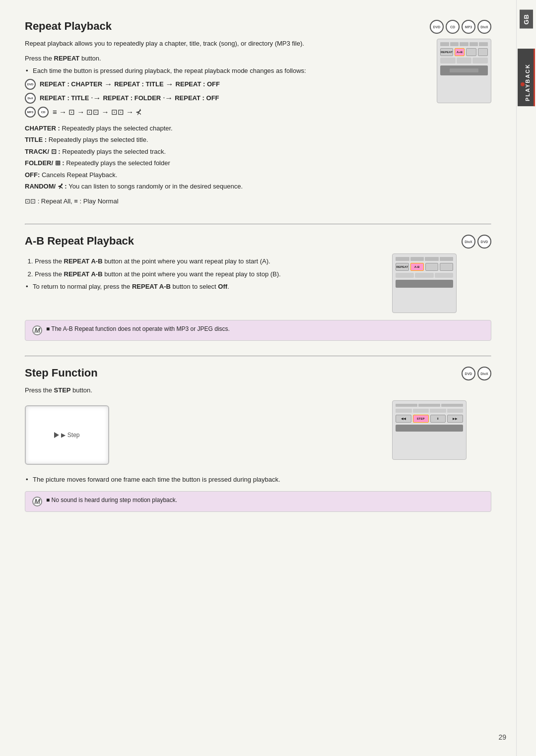  I want to click on step-btn-row: ◀◀ STEP ⏸ ▶▶, so click(429, 419).